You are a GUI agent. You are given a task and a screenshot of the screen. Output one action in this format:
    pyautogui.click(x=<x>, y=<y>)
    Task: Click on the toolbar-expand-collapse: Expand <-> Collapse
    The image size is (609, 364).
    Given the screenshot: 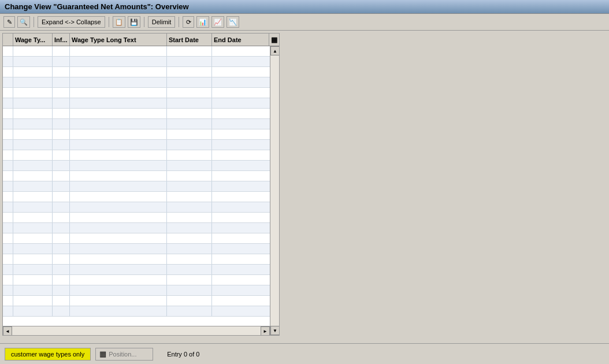 What is the action you would take?
    pyautogui.click(x=72, y=22)
    